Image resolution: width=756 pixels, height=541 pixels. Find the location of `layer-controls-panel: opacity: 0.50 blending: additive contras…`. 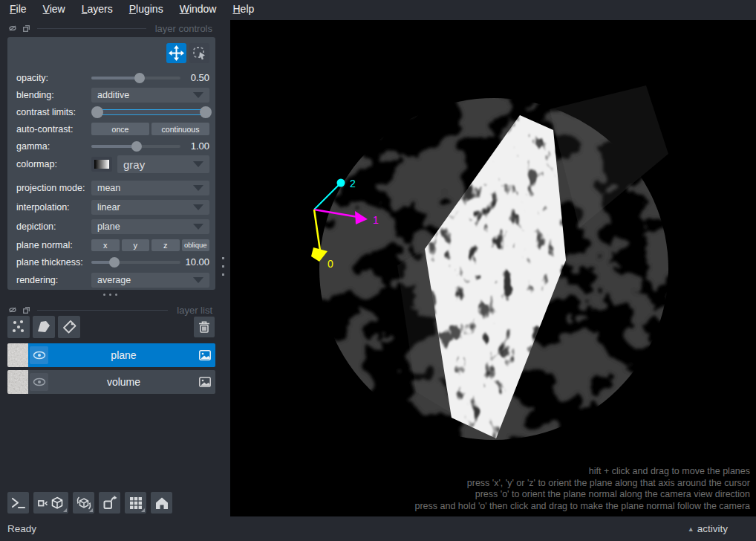

layer-controls-panel: opacity: 0.50 blending: additive contras… is located at coordinates (111, 163).